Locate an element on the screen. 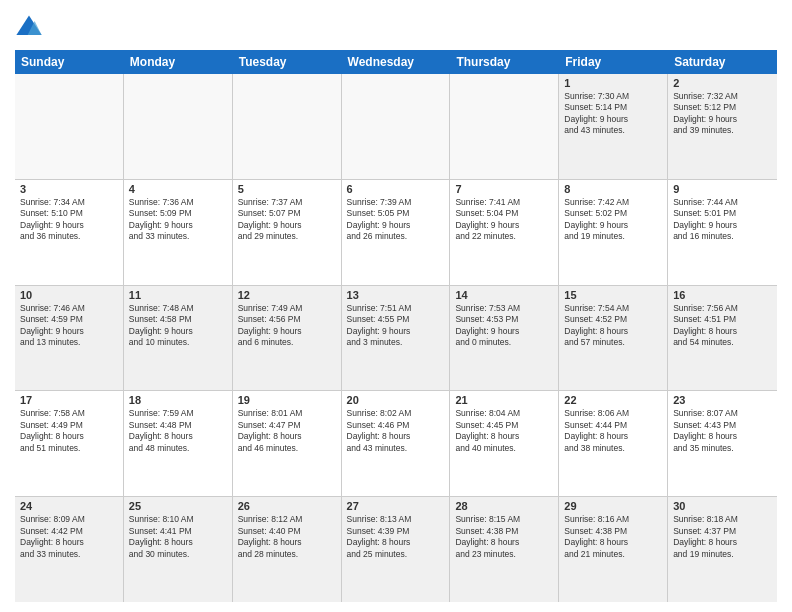 The width and height of the screenshot is (792, 612). day-cell-30: 30Sunrise: 8:18 AM Sunset: 4:37 PM Dayli… is located at coordinates (722, 550).